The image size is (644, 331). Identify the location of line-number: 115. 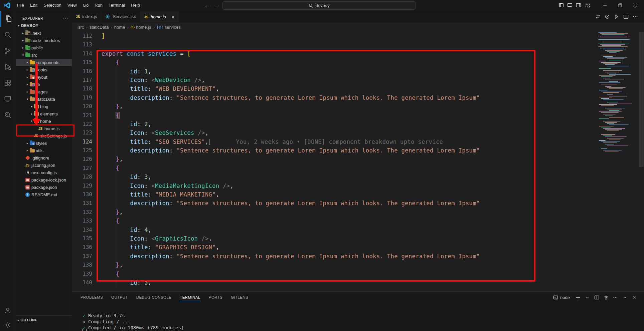
(82, 62).